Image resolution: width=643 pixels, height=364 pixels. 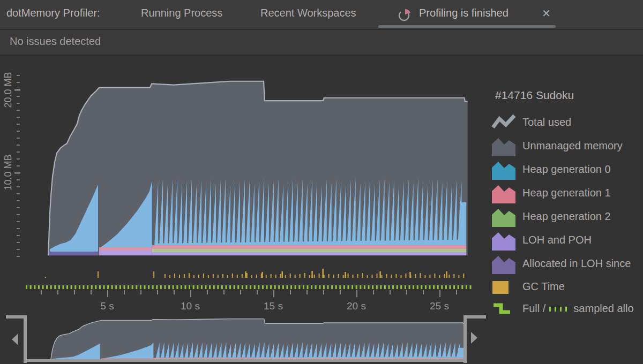 I want to click on process-title: #14716 Sudoku, so click(x=535, y=95).